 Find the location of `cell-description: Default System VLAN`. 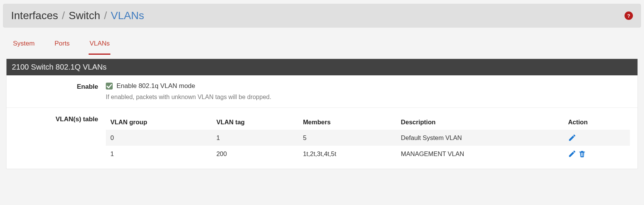

cell-description: Default System VLAN is located at coordinates (480, 138).